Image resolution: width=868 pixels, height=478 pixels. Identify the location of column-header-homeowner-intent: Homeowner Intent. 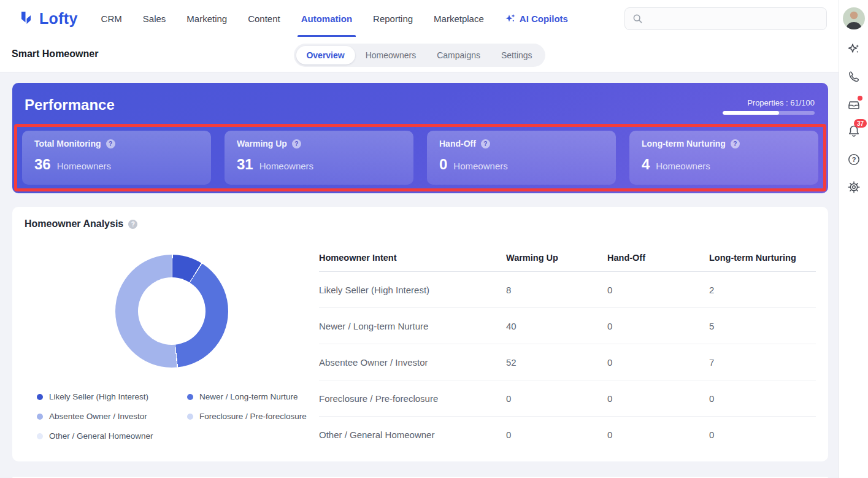
(412, 258).